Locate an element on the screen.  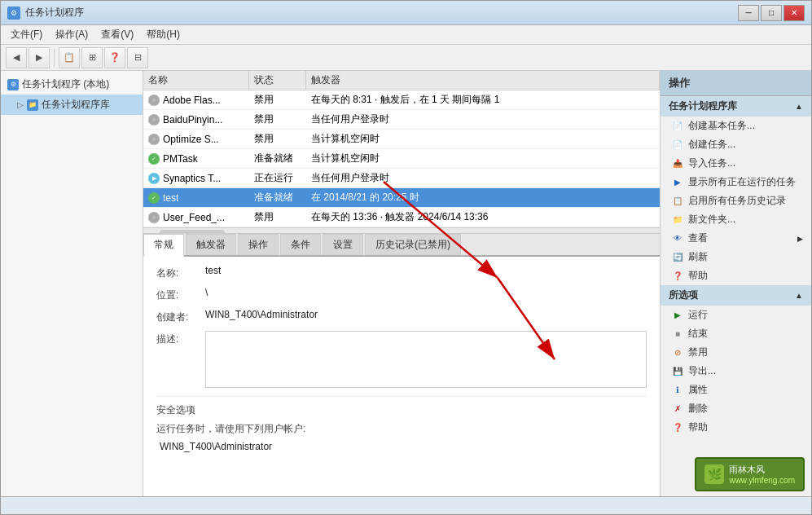
action-label: 结束 is located at coordinates (698, 334).